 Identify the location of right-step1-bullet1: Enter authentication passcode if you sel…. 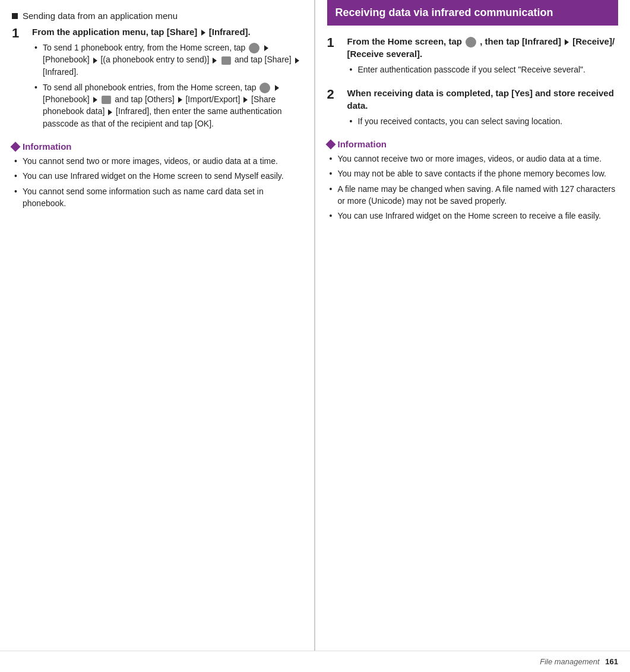
(485, 70).